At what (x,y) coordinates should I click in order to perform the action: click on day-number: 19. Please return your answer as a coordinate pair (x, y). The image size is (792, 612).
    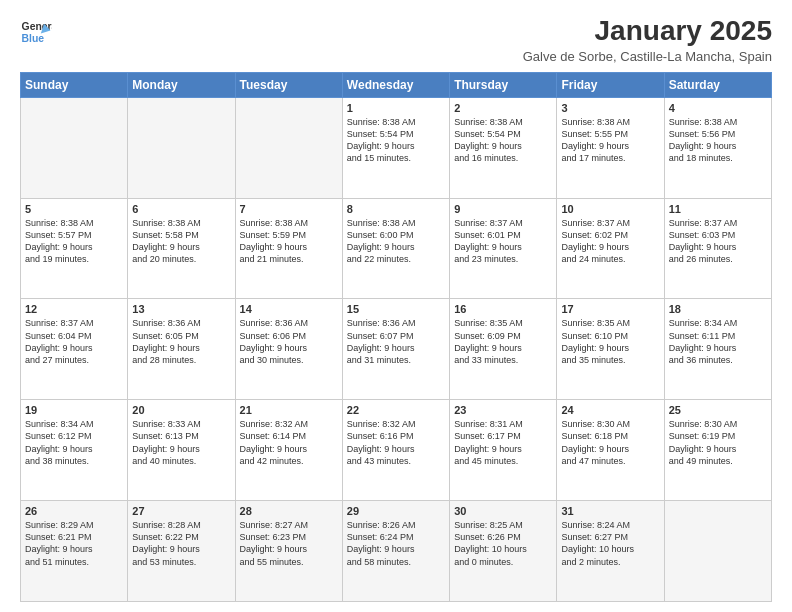
    Looking at the image, I should click on (74, 410).